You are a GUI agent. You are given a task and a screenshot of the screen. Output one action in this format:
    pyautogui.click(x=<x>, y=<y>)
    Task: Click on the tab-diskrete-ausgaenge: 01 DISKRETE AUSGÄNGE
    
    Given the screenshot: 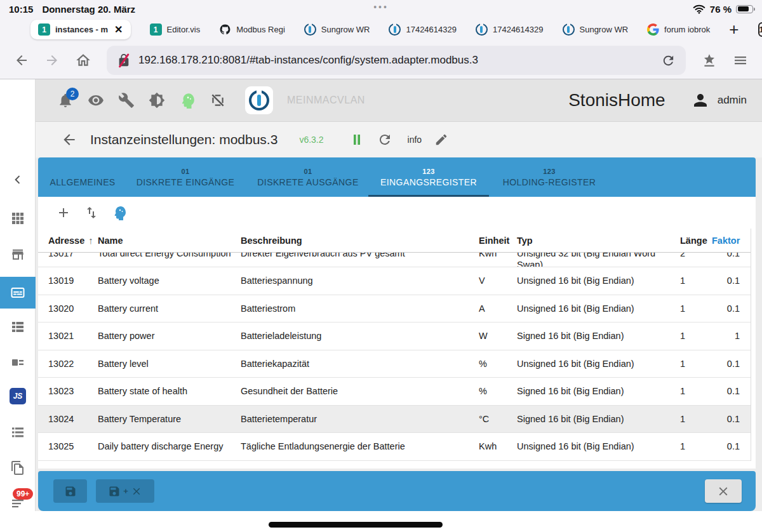 What is the action you would take?
    pyautogui.click(x=308, y=177)
    